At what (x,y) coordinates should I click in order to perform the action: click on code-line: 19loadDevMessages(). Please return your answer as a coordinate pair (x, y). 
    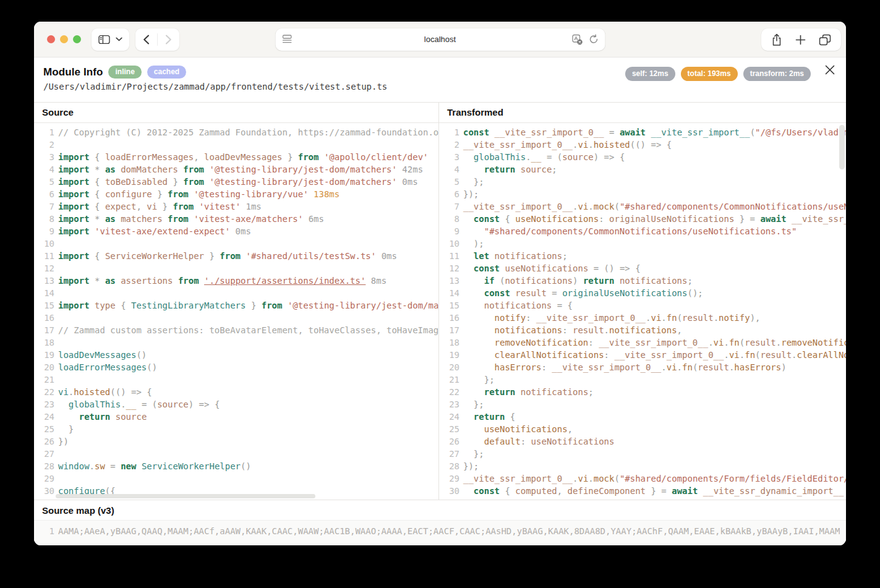
    Looking at the image, I should click on (236, 355).